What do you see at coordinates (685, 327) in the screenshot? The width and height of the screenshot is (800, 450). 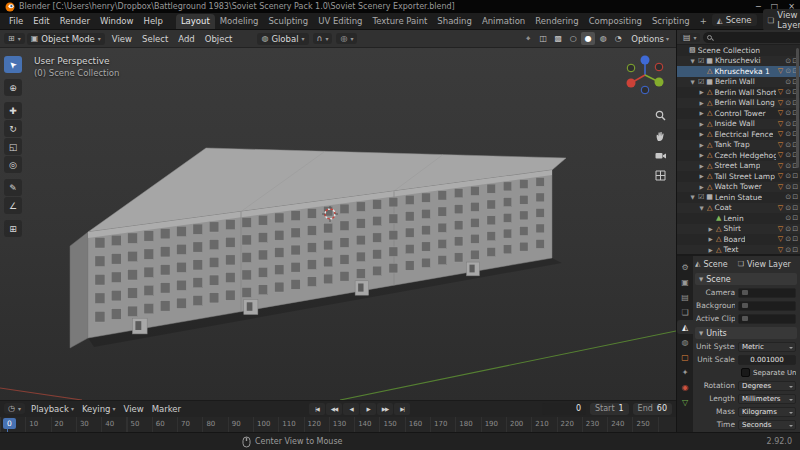 I see `scene-properties-icon: ◭` at bounding box center [685, 327].